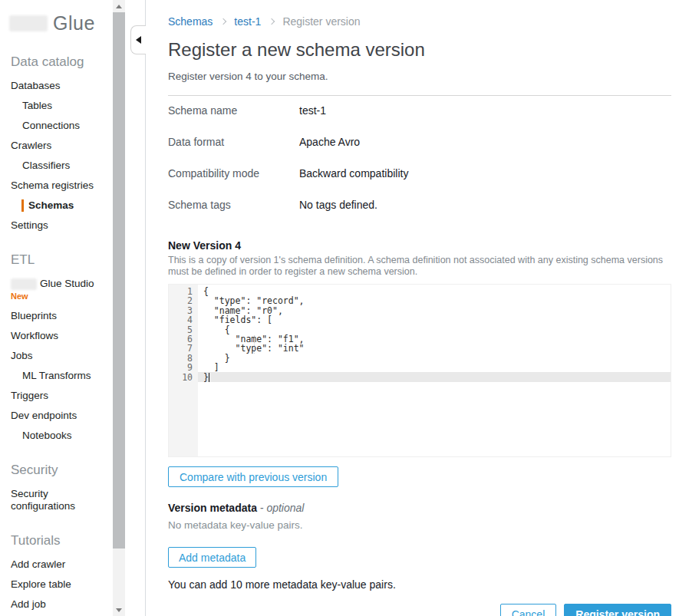  Describe the element at coordinates (247, 21) in the screenshot. I see `breadcrumb-test1-link: test-1` at that location.